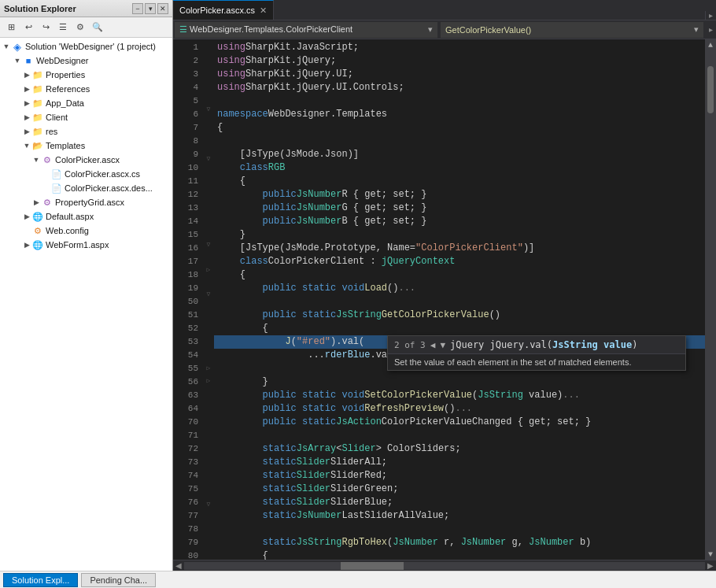 The width and height of the screenshot is (716, 588). I want to click on line-num-78: 78, so click(186, 529).